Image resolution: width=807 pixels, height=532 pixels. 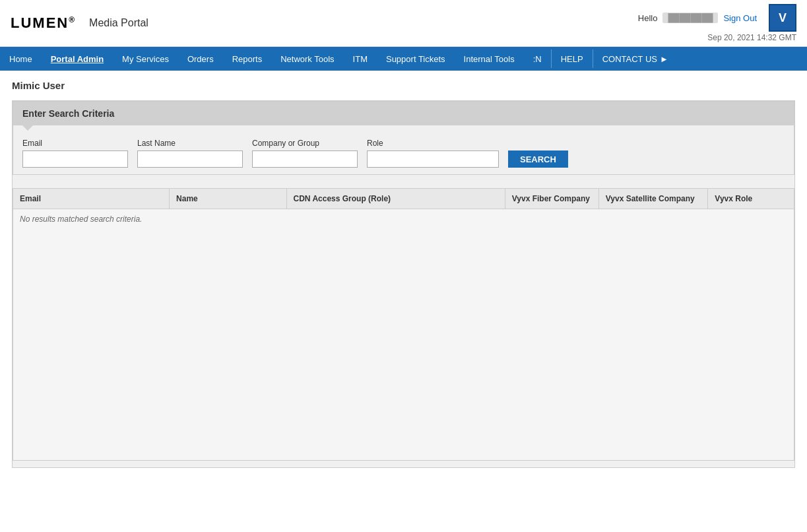 I want to click on top-bar: LUMEN® Media Portal Hello ████████ Sign …, so click(x=404, y=24).